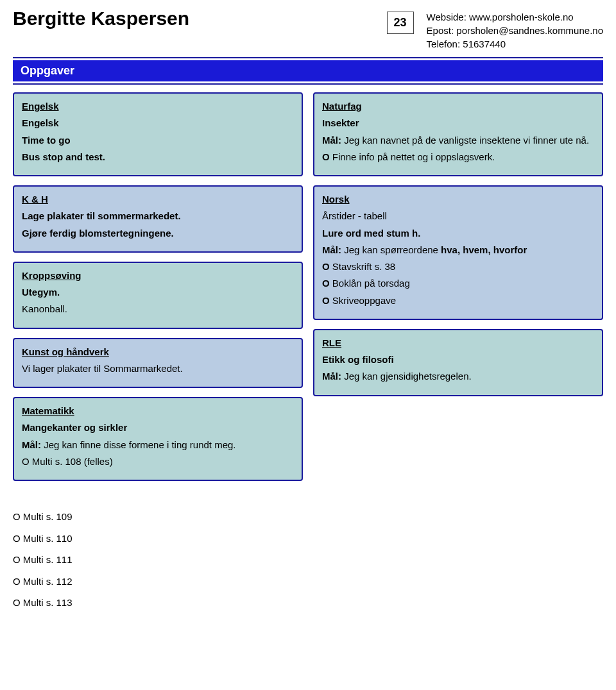 The width and height of the screenshot is (616, 690). What do you see at coordinates (158, 276) in the screenshot?
I see `subject-heading: Kroppsøving` at bounding box center [158, 276].